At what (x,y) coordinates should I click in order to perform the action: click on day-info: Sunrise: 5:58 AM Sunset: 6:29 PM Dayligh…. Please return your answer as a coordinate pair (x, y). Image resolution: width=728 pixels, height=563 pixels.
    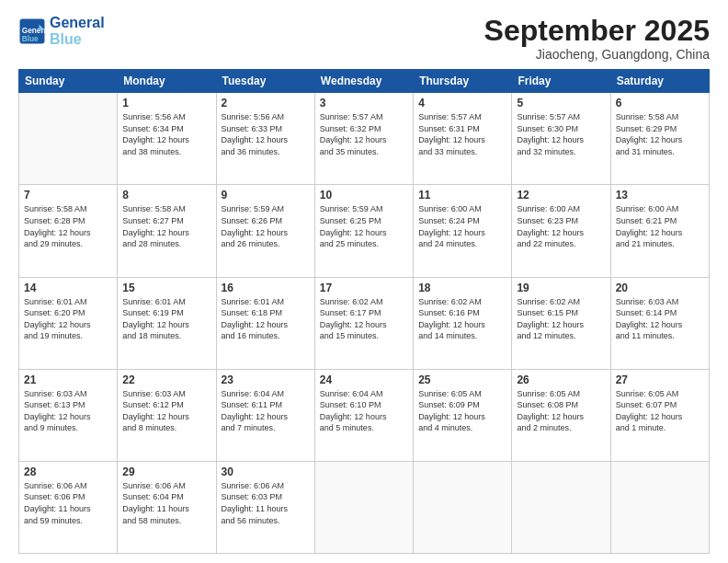
    Looking at the image, I should click on (660, 134).